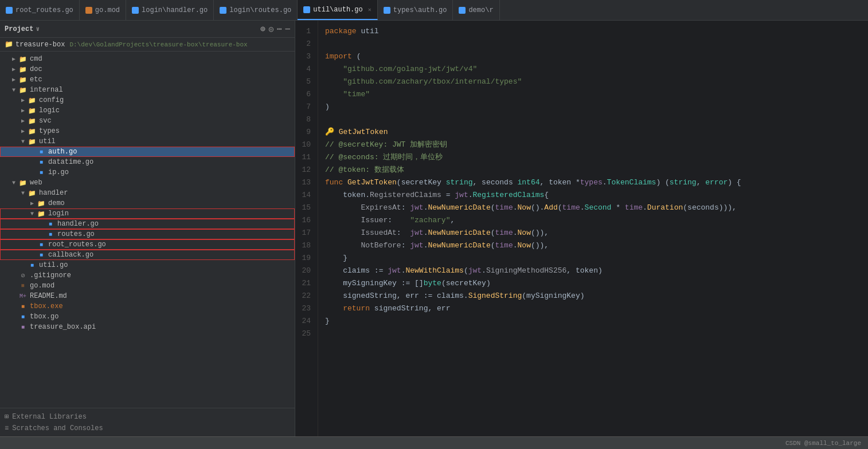 The width and height of the screenshot is (868, 449). Describe the element at coordinates (40, 10) in the screenshot. I see `tab-root-routes: root_routes.go` at that location.